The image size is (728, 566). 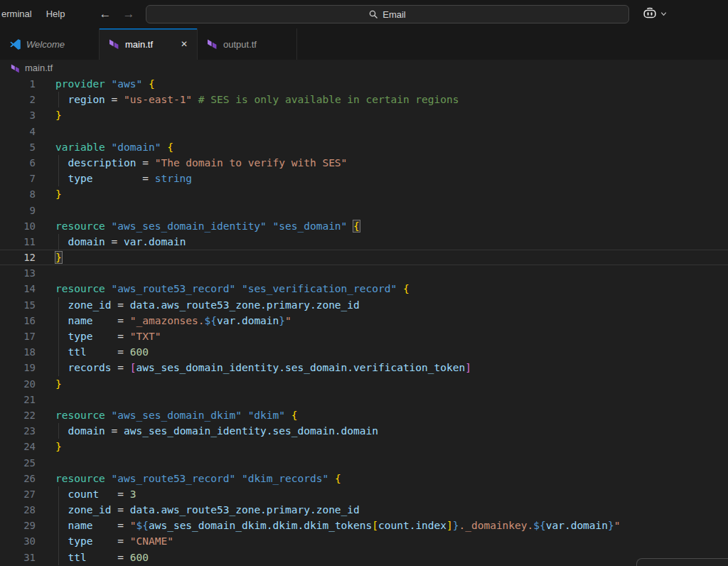 What do you see at coordinates (20, 14) in the screenshot?
I see `menu-item-terminal: erminal` at bounding box center [20, 14].